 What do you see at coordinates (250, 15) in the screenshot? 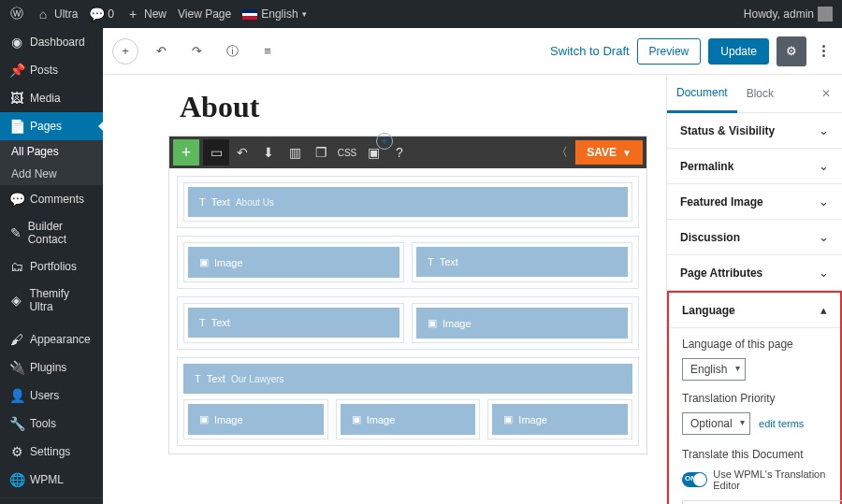
I see `uk-flag-icon` at bounding box center [250, 15].